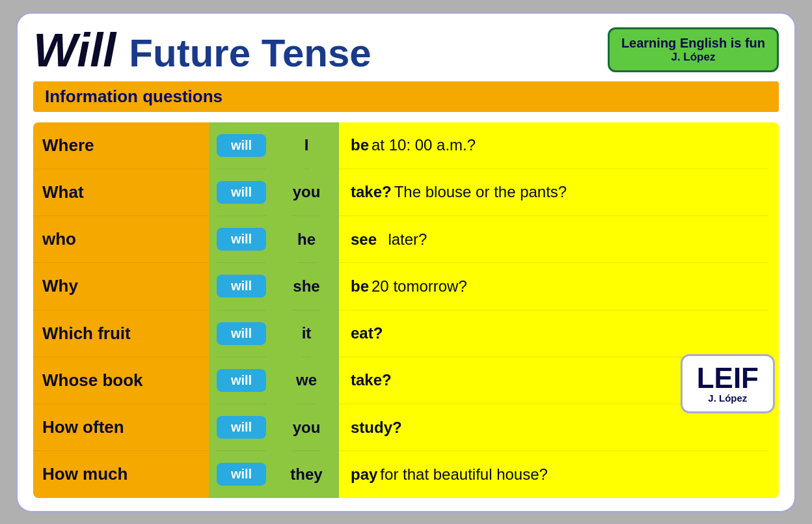  I want to click on pronoun-2: you, so click(307, 193).